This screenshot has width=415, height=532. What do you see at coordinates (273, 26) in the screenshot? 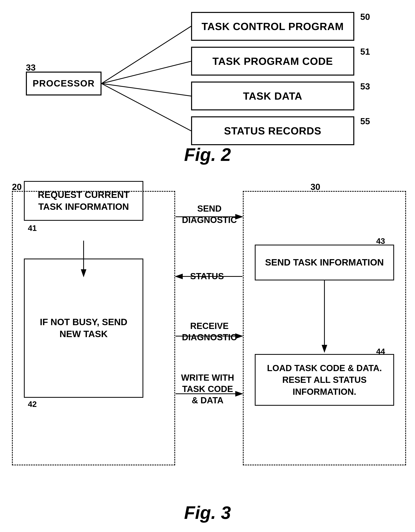
I see `task-control-program-box: TASK CONTROL PROGRAM` at bounding box center [273, 26].